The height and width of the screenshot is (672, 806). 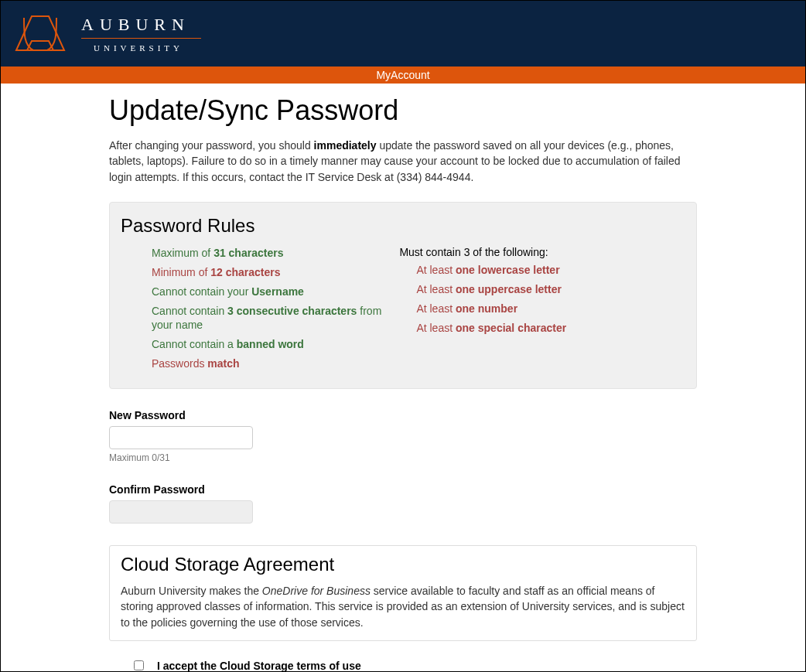 I want to click on cloud-heading: Cloud Storage Agreement, so click(x=403, y=565).